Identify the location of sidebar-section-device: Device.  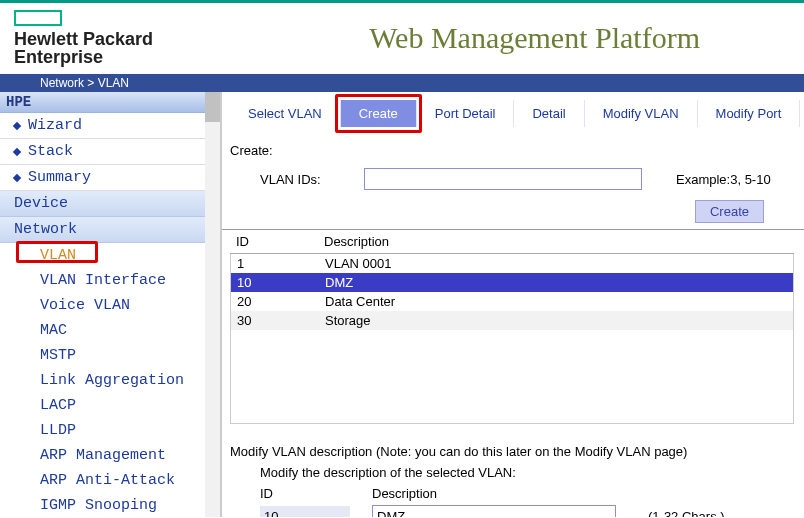
(110, 204).